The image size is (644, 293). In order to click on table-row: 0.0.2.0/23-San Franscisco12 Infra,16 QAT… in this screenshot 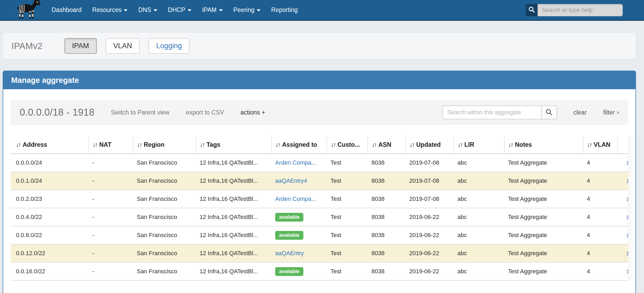, I will do `click(319, 199)`.